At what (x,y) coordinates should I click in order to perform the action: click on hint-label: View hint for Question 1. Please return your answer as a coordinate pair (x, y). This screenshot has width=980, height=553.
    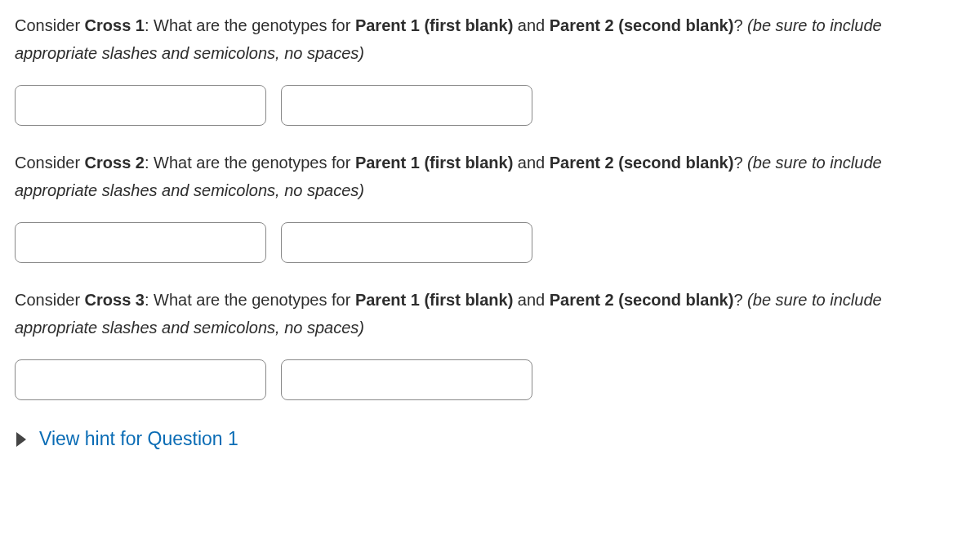
    Looking at the image, I should click on (139, 439).